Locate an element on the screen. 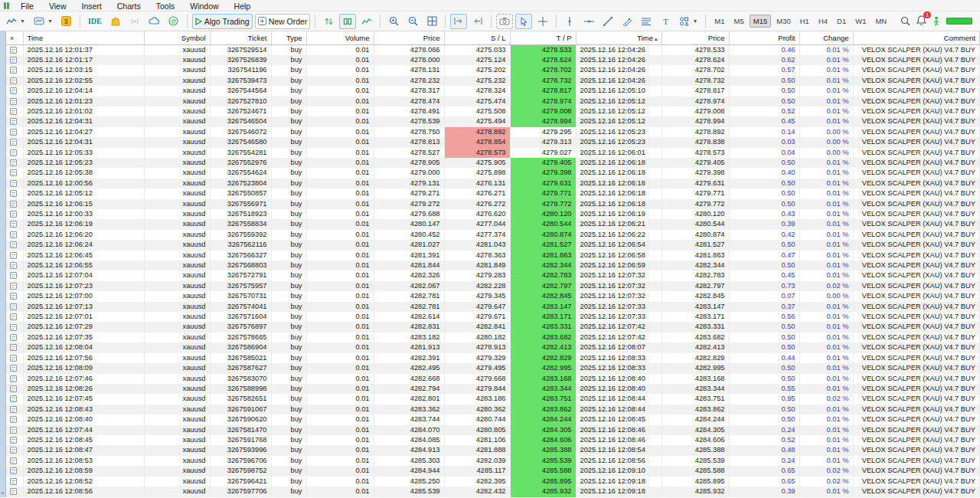 The width and height of the screenshot is (980, 498). menu-item-tools: Tools is located at coordinates (165, 6).